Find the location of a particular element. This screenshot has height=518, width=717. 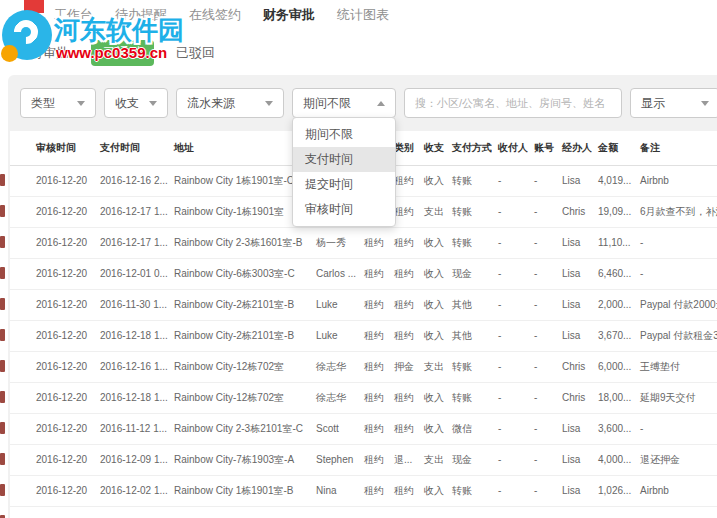

table-row: 2016-12-202016-12-18 1...Rainbow City-12… is located at coordinates (364, 398).